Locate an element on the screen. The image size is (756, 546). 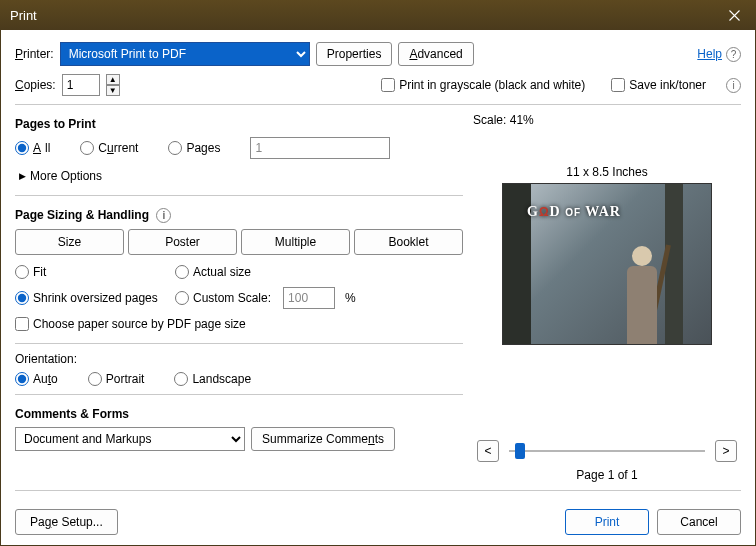
advanced-button: Advanced is located at coordinates (436, 54).